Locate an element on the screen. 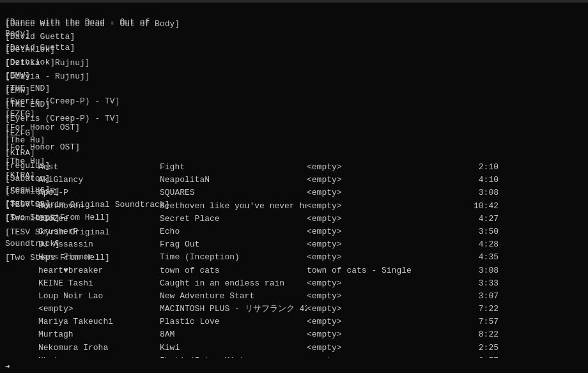  track-artist: <empty> is located at coordinates (99, 309).